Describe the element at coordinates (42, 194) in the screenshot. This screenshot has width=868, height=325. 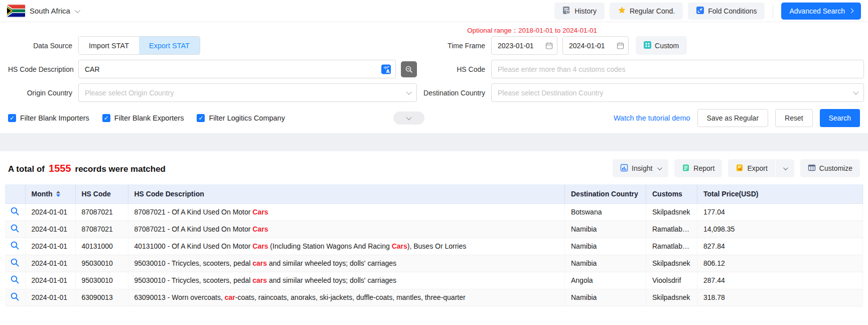
I see `header-month-label: Month` at that location.